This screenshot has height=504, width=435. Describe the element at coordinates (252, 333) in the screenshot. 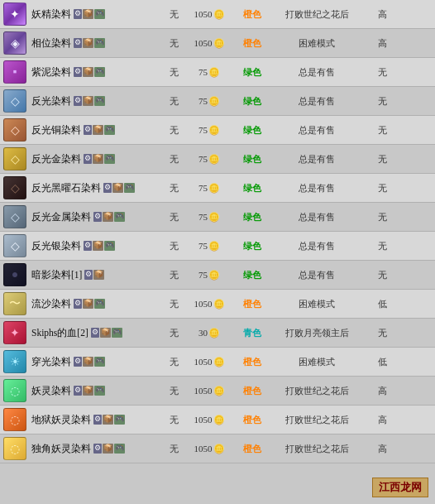

I see `rarity-col: 青色` at that location.